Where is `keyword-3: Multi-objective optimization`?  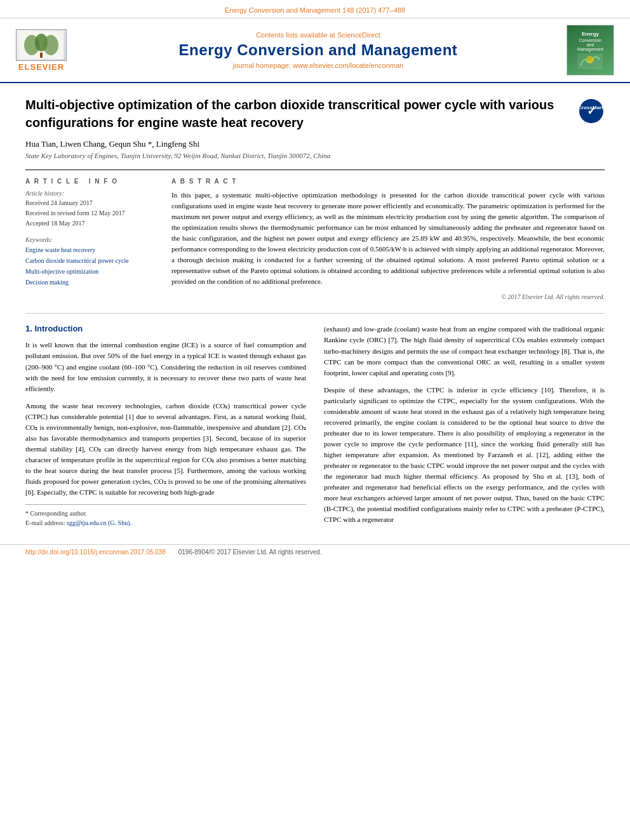
keyword-3: Multi-objective optimization is located at coordinates (89, 272).